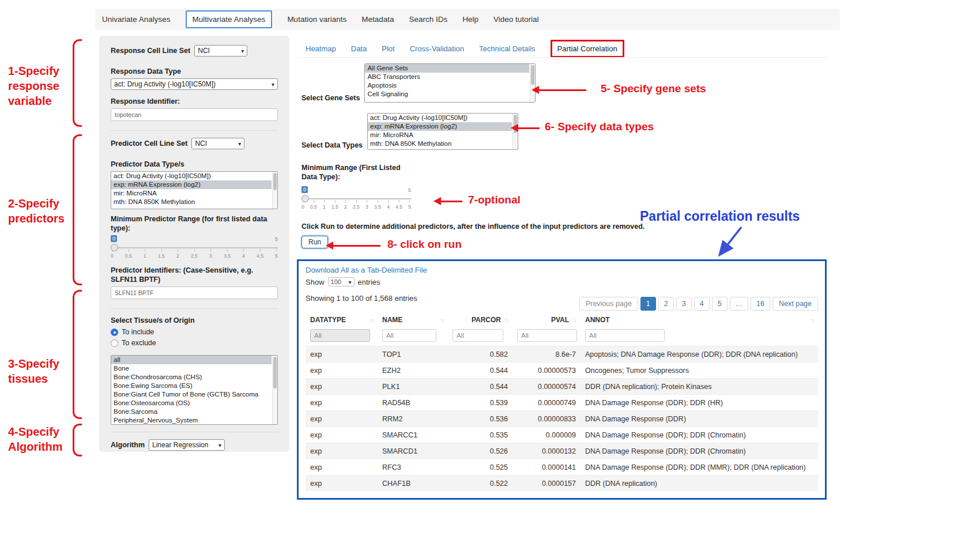 The width and height of the screenshot is (980, 551). I want to click on radio-to-exclude, so click(114, 344).